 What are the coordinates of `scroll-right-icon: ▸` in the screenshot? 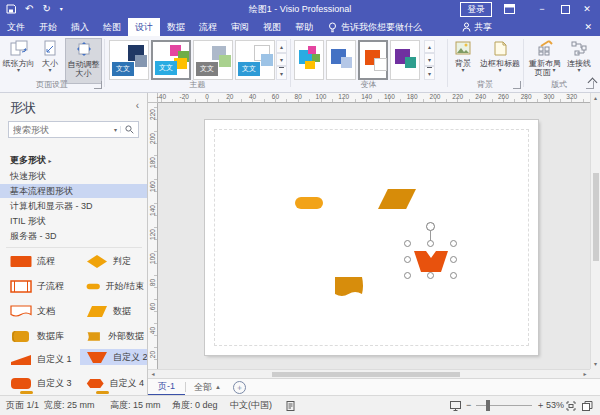 It's located at (585, 374).